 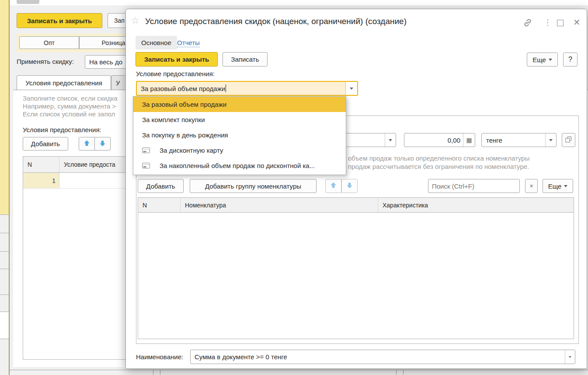 What do you see at coordinates (184, 104) in the screenshot?
I see `dropdown-item-label: За разовый объем продажи` at bounding box center [184, 104].